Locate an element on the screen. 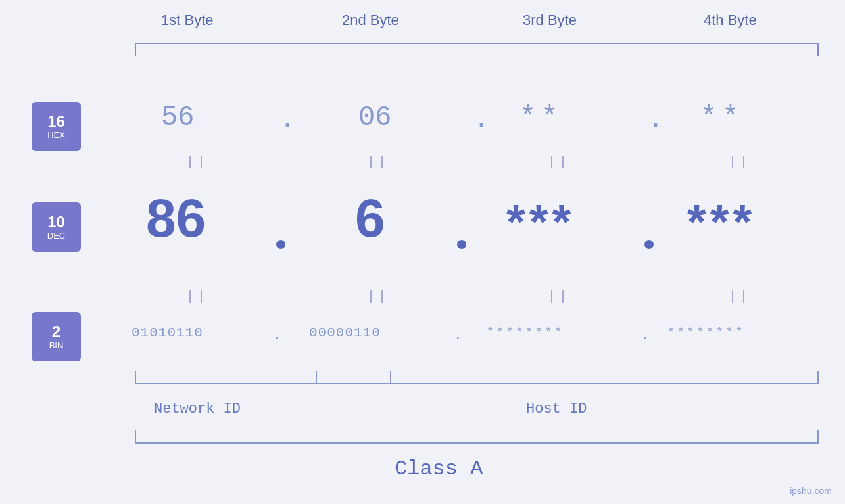 The height and width of the screenshot is (504, 845). badge-dec: 10 DEC is located at coordinates (57, 227).